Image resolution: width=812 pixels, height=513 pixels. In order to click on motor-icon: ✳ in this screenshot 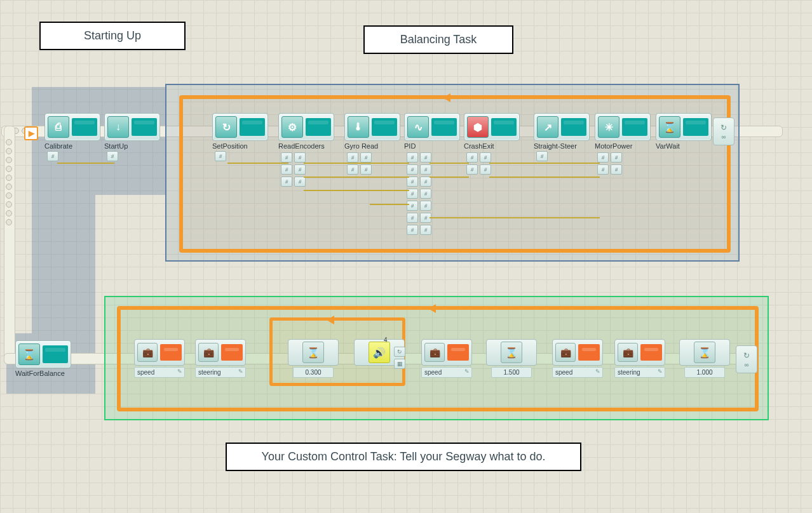, I will do `click(609, 127)`.